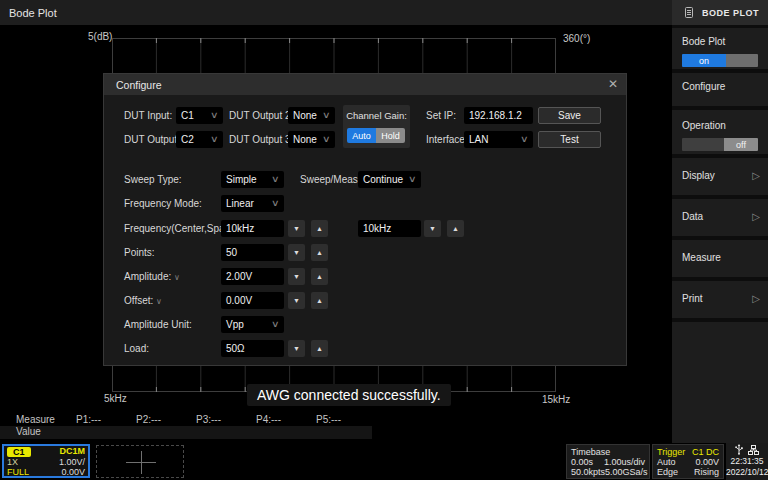 This screenshot has height=480, width=768. Describe the element at coordinates (136, 348) in the screenshot. I see `load-label: Load:` at that location.